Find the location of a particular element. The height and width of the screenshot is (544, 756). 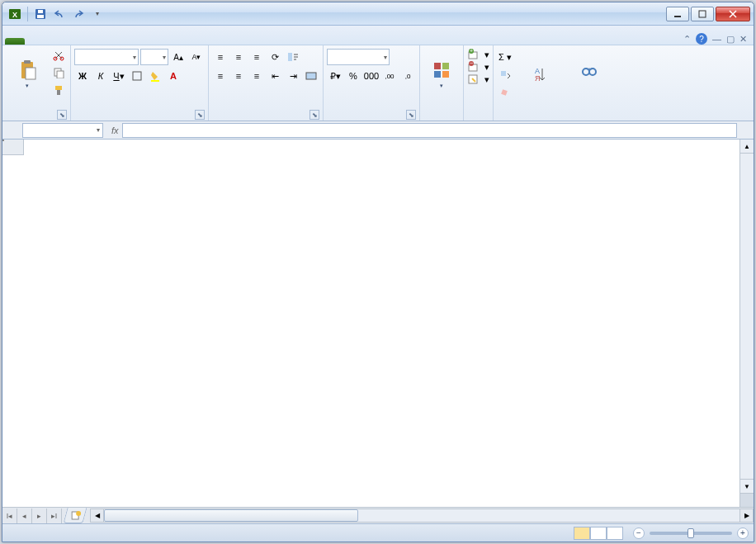

window-controls is located at coordinates (708, 14).